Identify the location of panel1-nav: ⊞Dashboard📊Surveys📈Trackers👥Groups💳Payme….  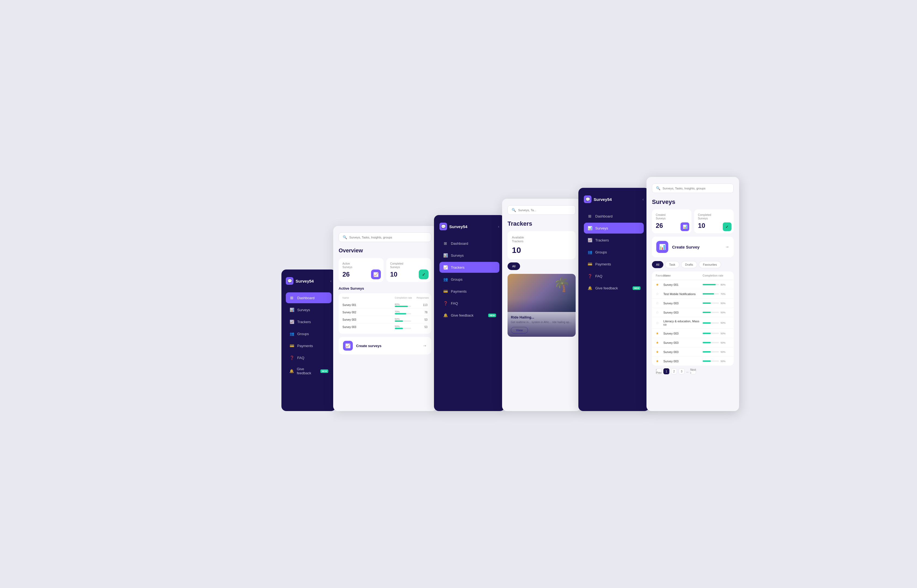
(309, 335).